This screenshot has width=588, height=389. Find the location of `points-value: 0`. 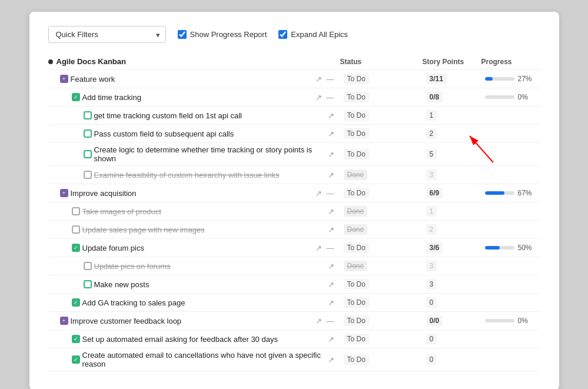

points-value: 0 is located at coordinates (432, 339).